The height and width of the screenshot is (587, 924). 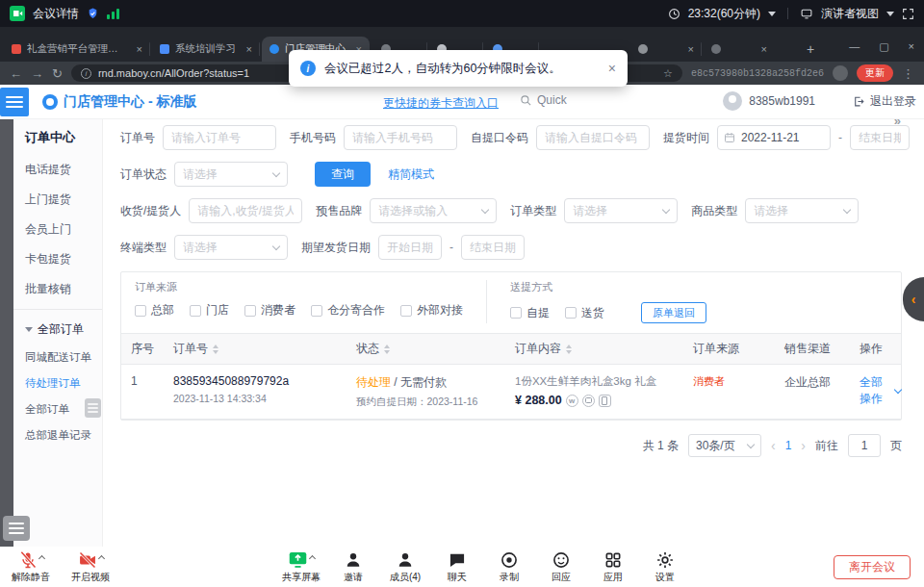 What do you see at coordinates (884, 46) in the screenshot?
I see `maximize-icon: ▢` at bounding box center [884, 46].